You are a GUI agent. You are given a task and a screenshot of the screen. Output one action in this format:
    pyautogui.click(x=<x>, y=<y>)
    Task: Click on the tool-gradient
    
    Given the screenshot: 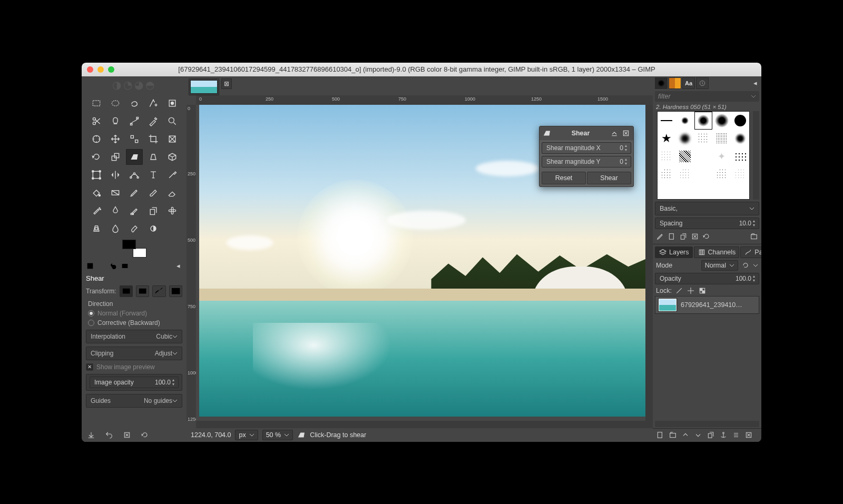 What is the action you would take?
    pyautogui.click(x=115, y=193)
    